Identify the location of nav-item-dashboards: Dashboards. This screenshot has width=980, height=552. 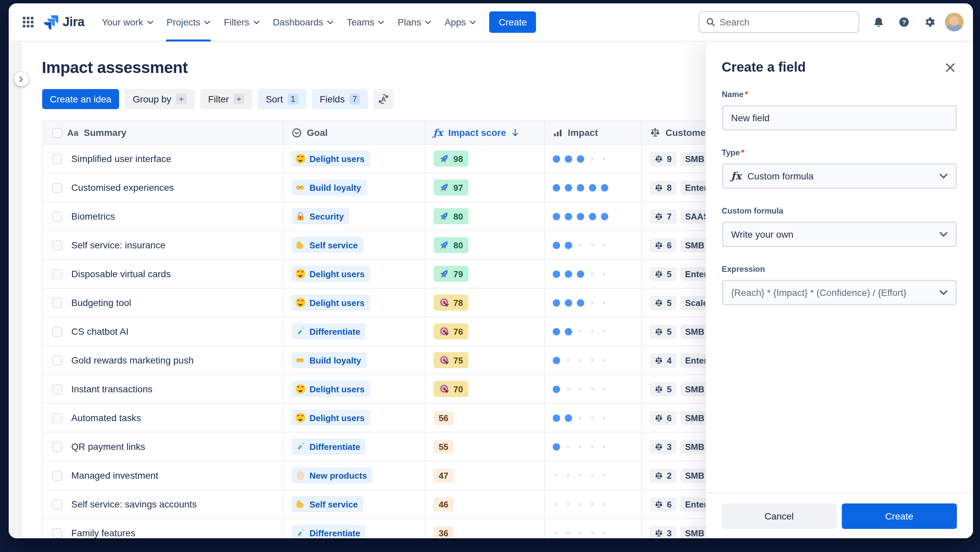
(303, 22).